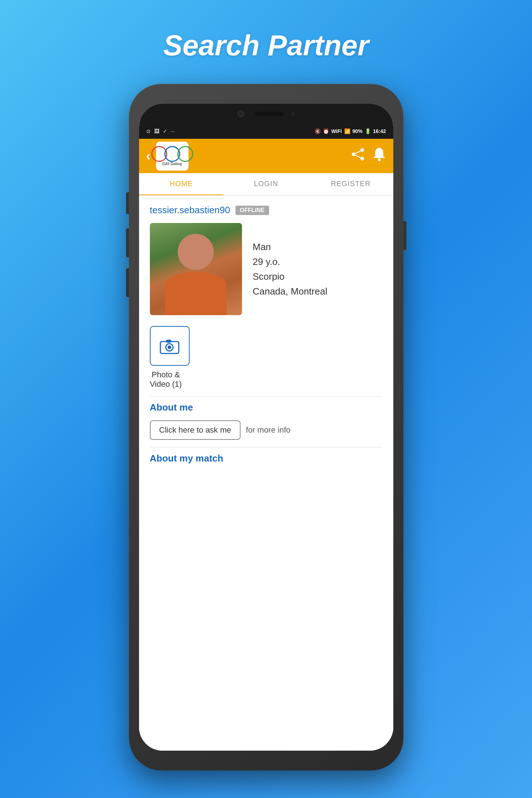 The width and height of the screenshot is (532, 798). Describe the element at coordinates (181, 184) in the screenshot. I see `tab-home: HOME` at that location.